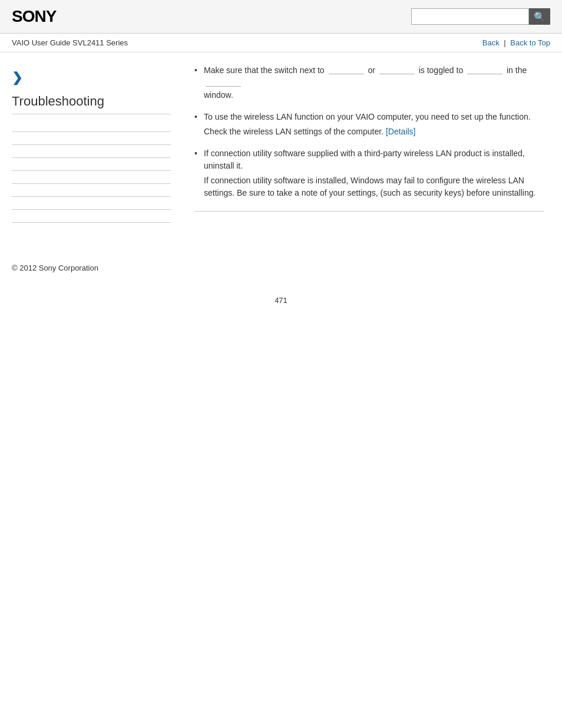 The height and width of the screenshot is (728, 562). What do you see at coordinates (530, 42) in the screenshot?
I see `back-to-top-link: Back to Top` at bounding box center [530, 42].